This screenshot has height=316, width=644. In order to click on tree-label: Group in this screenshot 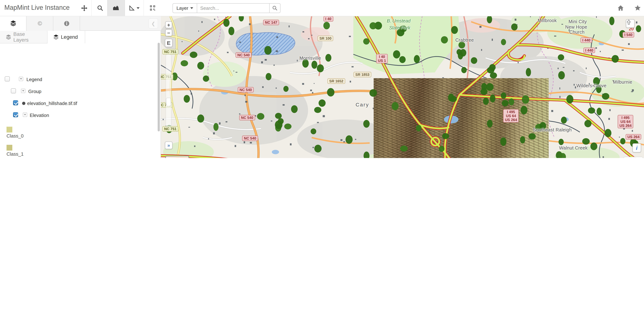, I will do `click(35, 91)`.